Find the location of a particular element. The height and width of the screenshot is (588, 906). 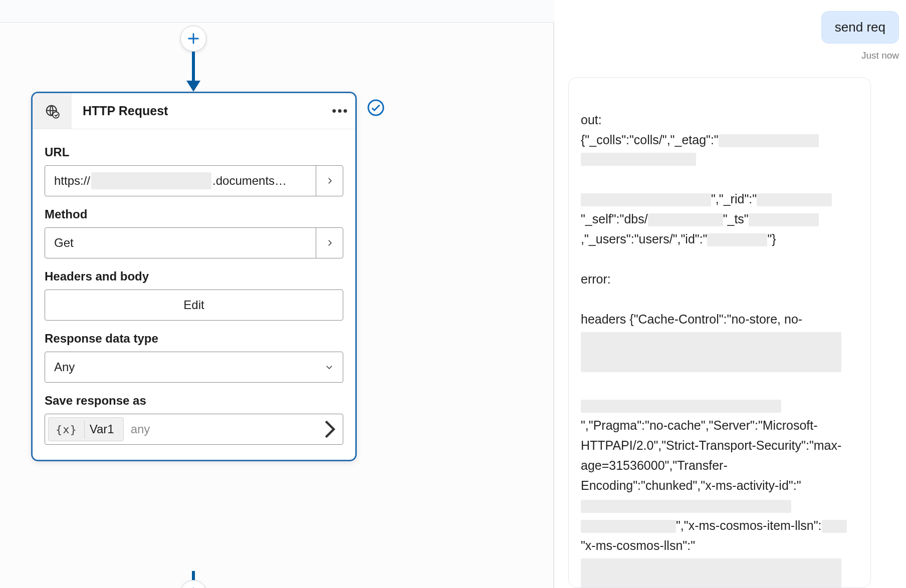

url-input: https:// .documents… is located at coordinates (194, 181).